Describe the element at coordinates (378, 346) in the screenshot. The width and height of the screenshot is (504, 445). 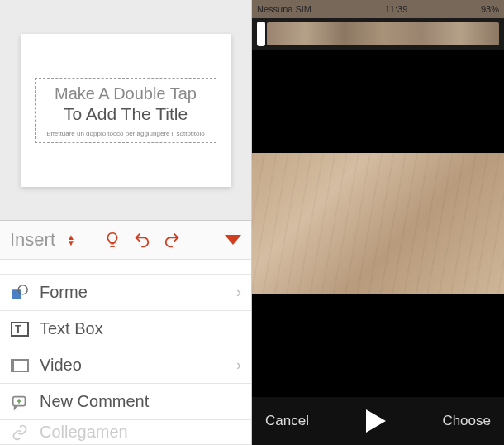
I see `video-letterbox-bottom` at that location.